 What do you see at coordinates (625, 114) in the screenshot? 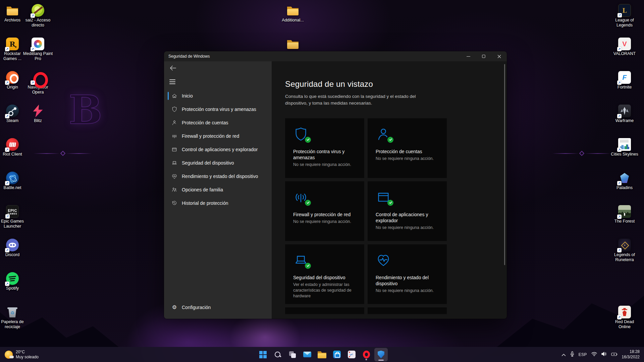
I see `desktop-icon-warframe: ↗Warframe` at bounding box center [625, 114].